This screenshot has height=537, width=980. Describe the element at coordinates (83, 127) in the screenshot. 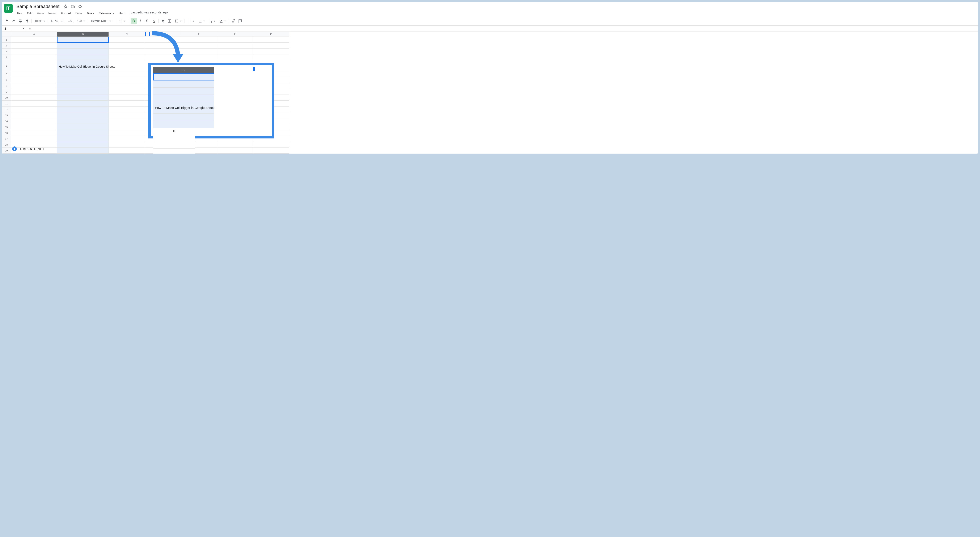

I see `cell-B15` at that location.